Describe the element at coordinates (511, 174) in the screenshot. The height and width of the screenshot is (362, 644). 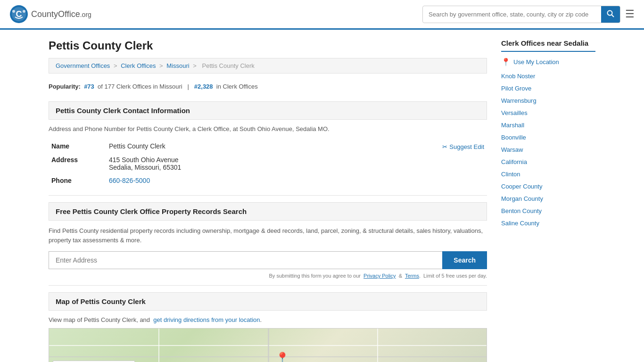
I see `sidebar-link: Clinton` at that location.